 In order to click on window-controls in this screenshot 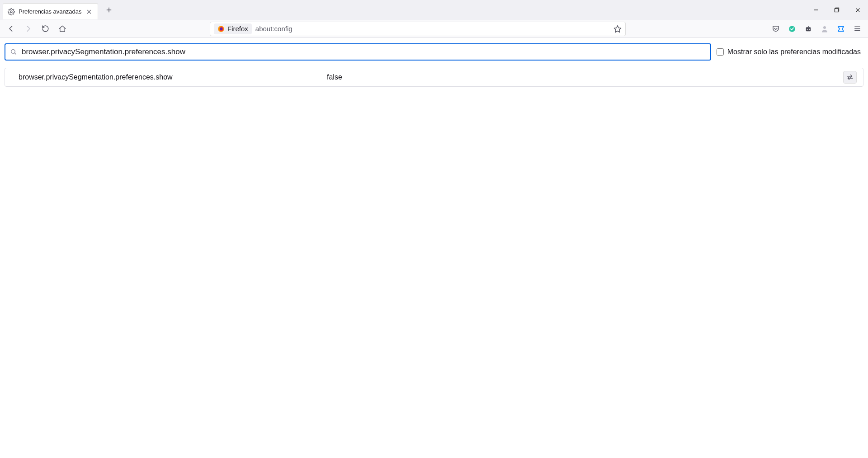, I will do `click(837, 10)`.